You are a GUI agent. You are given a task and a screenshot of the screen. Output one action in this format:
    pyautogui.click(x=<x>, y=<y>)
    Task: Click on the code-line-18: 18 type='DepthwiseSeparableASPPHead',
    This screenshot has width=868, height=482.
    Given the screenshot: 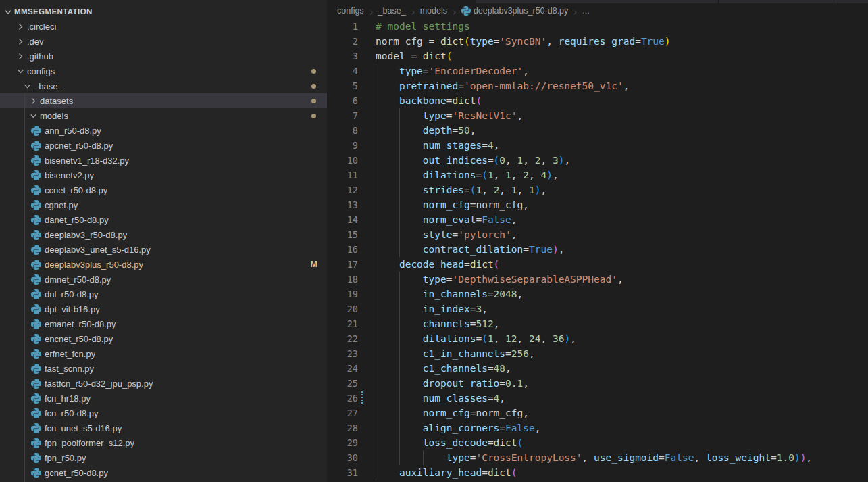 What is the action you would take?
    pyautogui.click(x=597, y=279)
    